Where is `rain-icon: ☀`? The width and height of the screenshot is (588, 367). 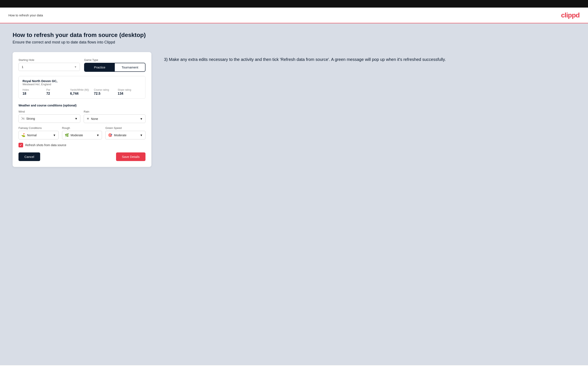
rain-icon: ☀ is located at coordinates (88, 119).